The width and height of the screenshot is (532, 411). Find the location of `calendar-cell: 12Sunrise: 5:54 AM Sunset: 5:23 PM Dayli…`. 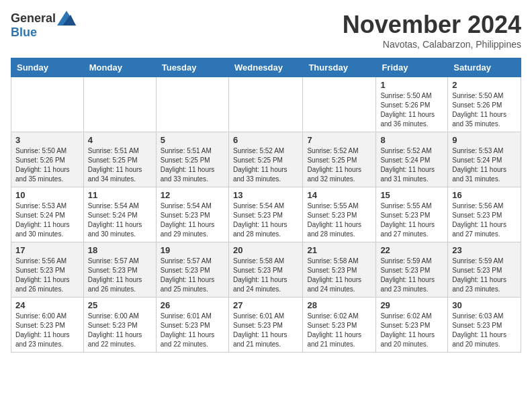

calendar-cell: 12Sunrise: 5:54 AM Sunset: 5:23 PM Dayli… is located at coordinates (192, 215).